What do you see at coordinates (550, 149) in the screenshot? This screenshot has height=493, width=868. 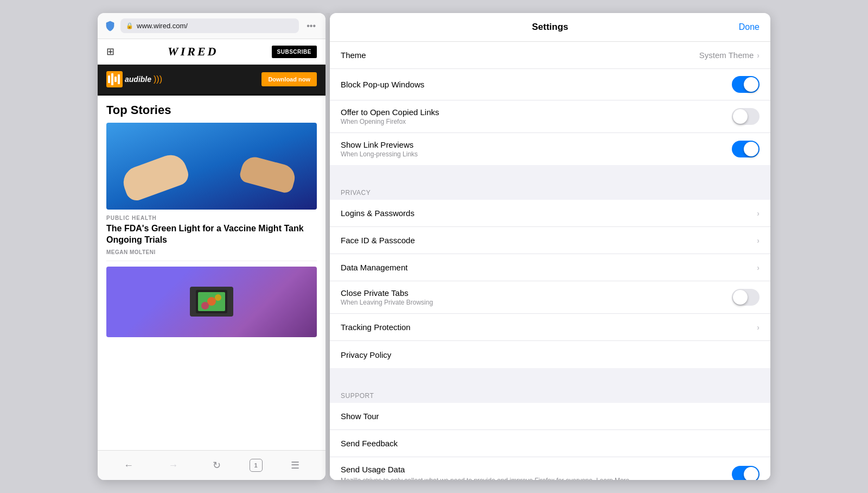 I see `show-link-previews-item: Show Link Previews When Long-pressing Li…` at bounding box center [550, 149].